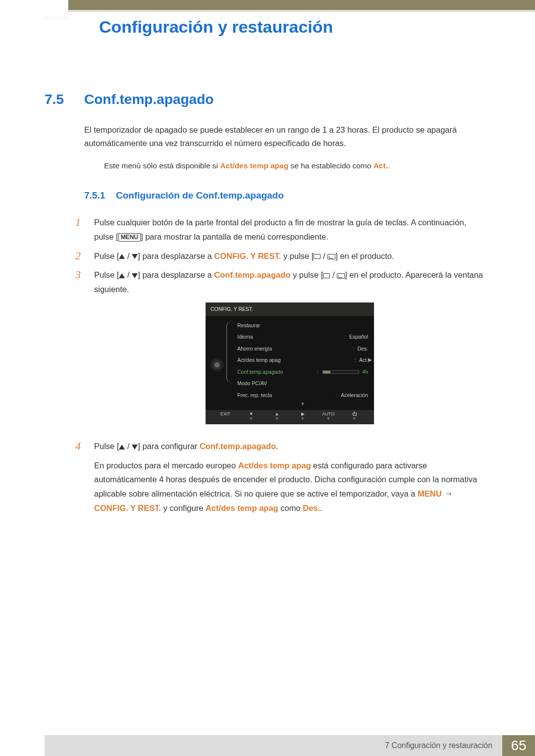 Image resolution: width=535 pixels, height=756 pixels. I want to click on note-text: se ha establecido como, so click(331, 165).